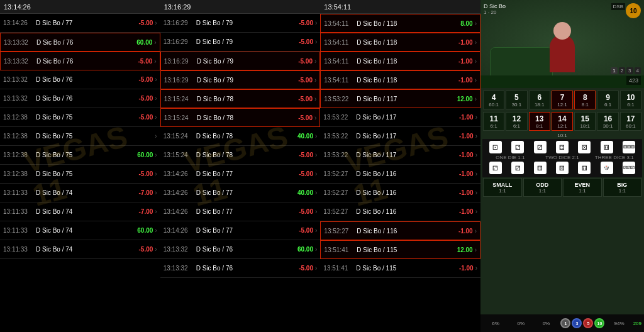 The width and height of the screenshot is (644, 332). I want to click on bet-game-c0-r1: D Sic Bo / 76, so click(82, 43).